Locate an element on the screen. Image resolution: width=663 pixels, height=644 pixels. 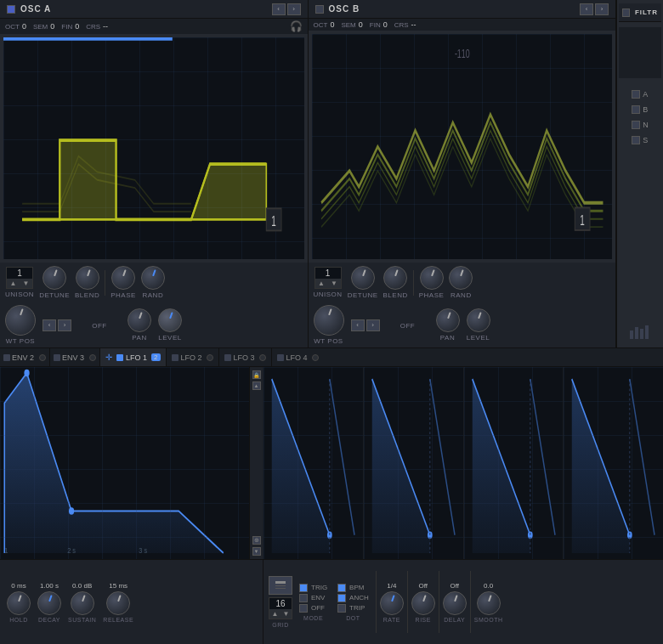
osc-a-headphone: 🎧 is located at coordinates (296, 26).